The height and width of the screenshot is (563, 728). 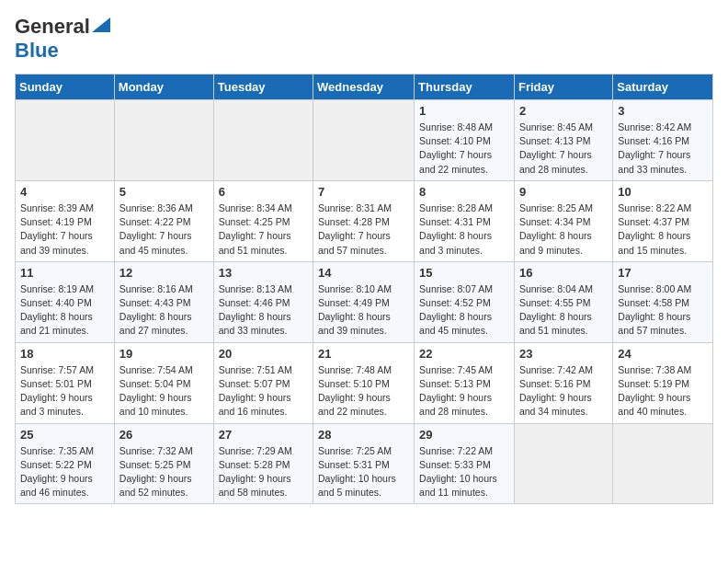 I want to click on day-number: 28, so click(x=364, y=434).